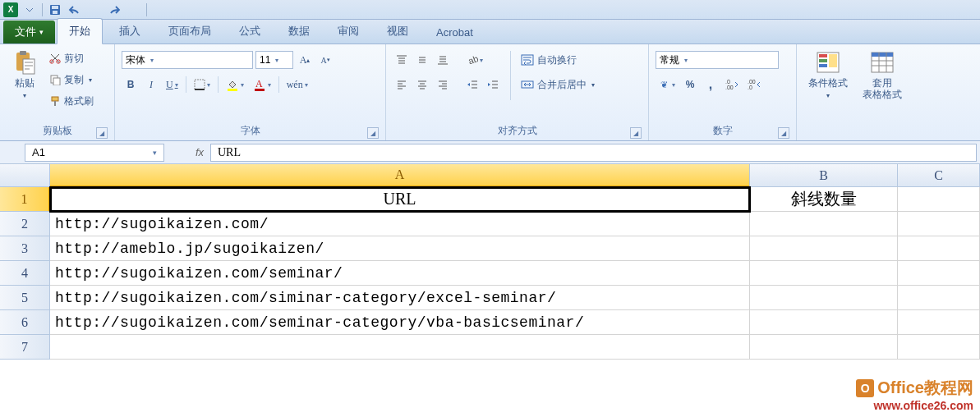 This screenshot has width=980, height=417. I want to click on tab-home: 开始, so click(80, 31).